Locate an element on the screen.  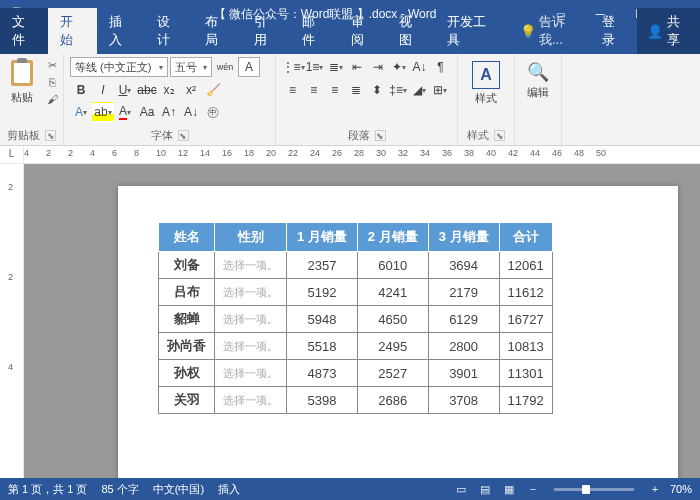
clipboard-launcher: ⬊ is located at coordinates (50, 136).